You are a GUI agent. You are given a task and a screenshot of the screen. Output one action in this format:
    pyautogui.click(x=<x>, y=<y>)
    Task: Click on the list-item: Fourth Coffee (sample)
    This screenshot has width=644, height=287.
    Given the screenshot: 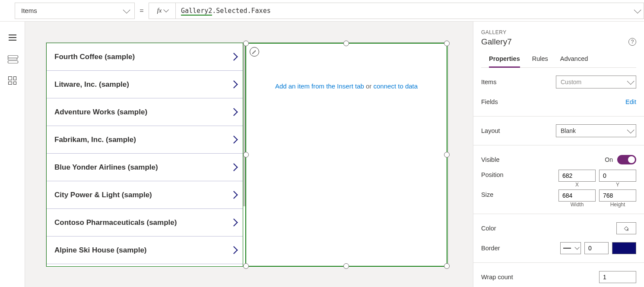 What is the action you would take?
    pyautogui.click(x=145, y=57)
    